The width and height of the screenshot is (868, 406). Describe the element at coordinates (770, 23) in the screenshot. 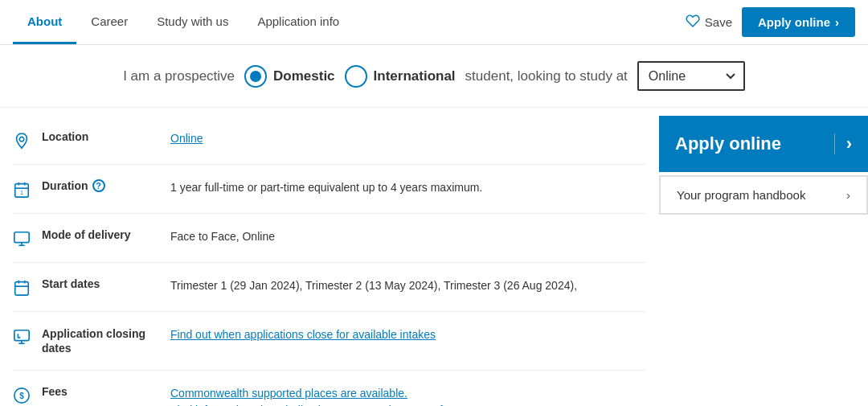

I see `nav-right: Save Apply online ›` at that location.